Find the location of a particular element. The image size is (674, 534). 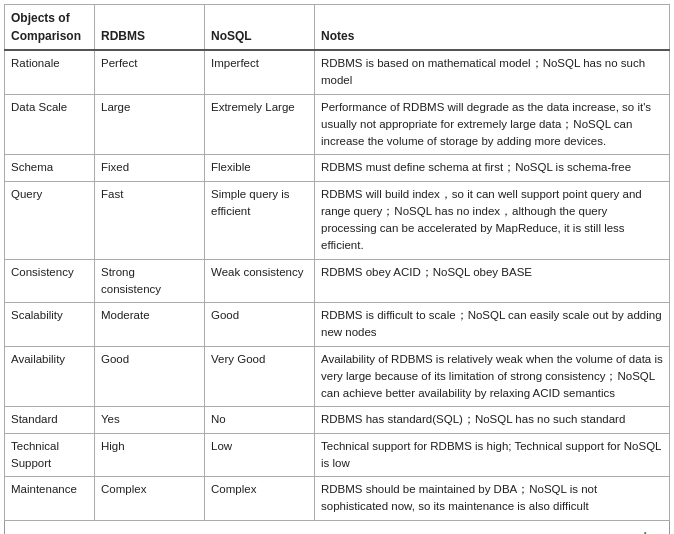

cell-notes: RDBMS will build index，so it can well su… is located at coordinates (492, 220).